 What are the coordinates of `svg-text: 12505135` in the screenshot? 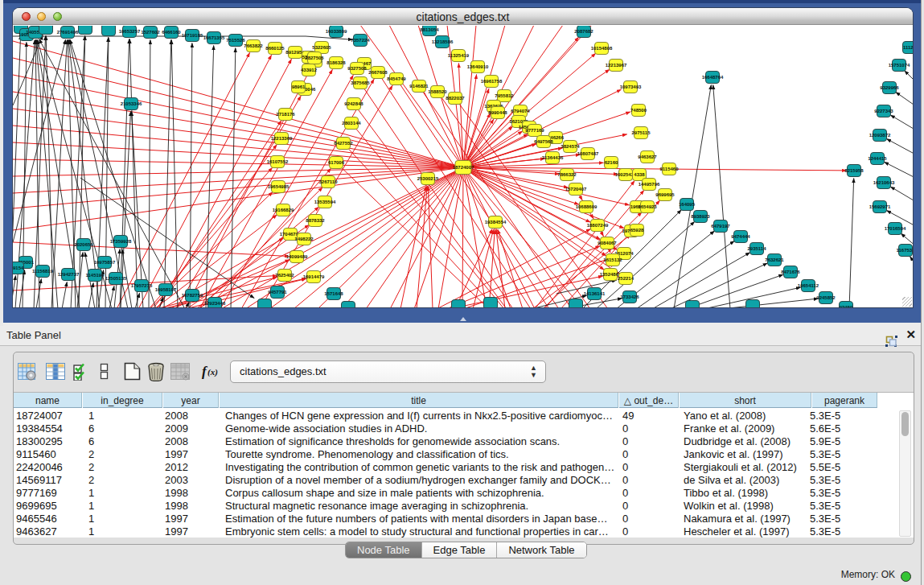 It's located at (116, 278).